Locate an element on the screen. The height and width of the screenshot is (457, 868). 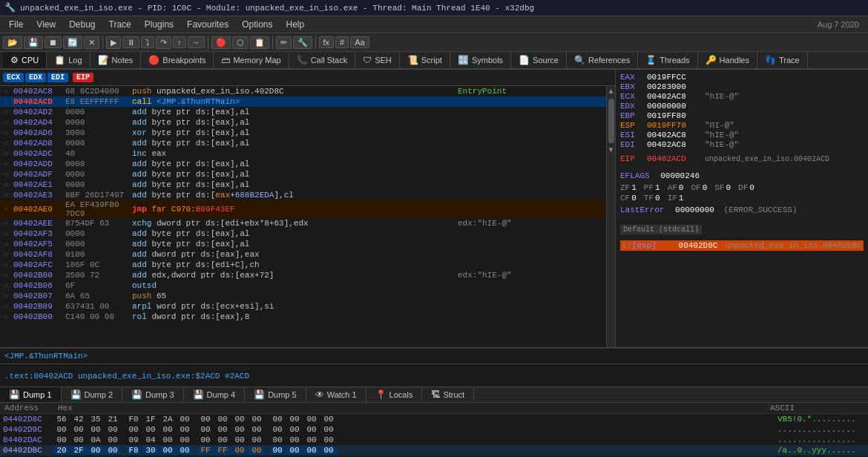
table-row: ○ 00402B09 637431 00 arpl word ptr ds:[e… is located at coordinates (303, 306).